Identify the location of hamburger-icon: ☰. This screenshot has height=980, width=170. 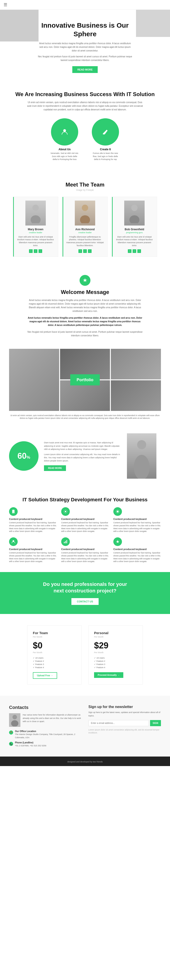
(5, 5).